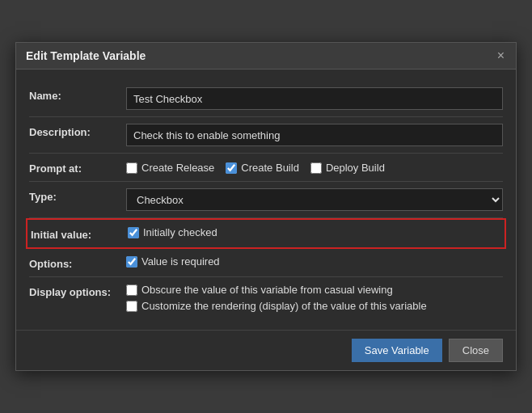 Image resolution: width=532 pixels, height=413 pixels. Describe the element at coordinates (315, 289) in the screenshot. I see `obscure-label: Obscure the value of this variable from …` at that location.